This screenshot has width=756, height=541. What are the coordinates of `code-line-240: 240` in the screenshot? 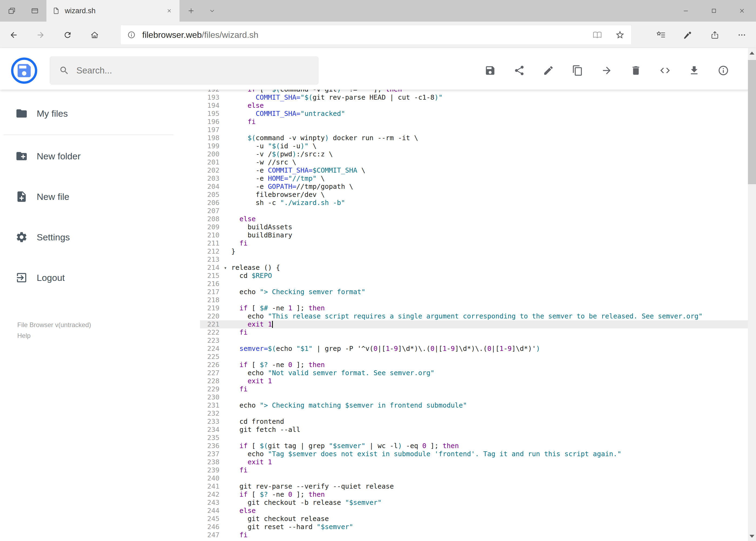 It's located at (478, 478).